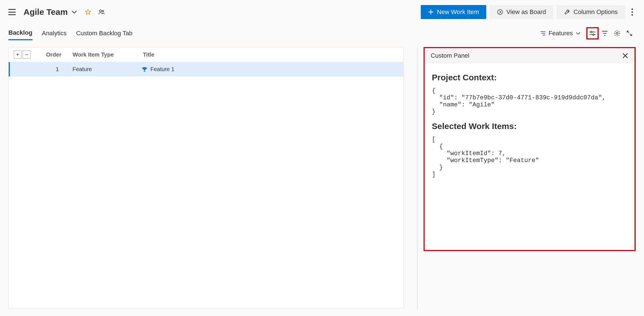  I want to click on tab-custom-backlog: Custom Backlog Tab, so click(104, 33).